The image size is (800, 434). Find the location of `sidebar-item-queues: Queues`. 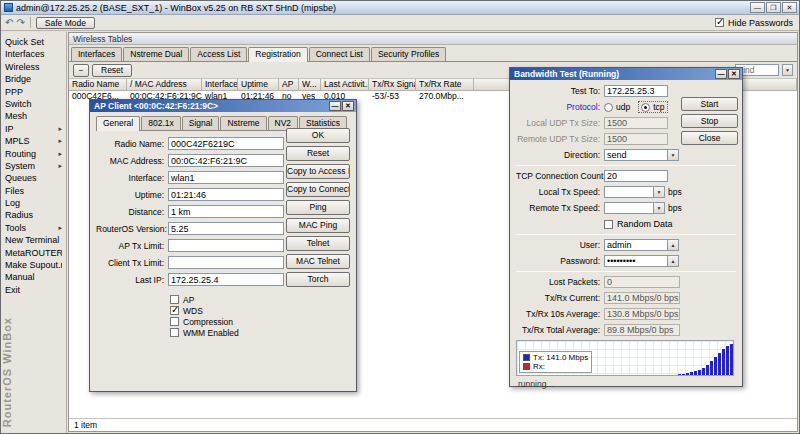

sidebar-item-queues: Queues is located at coordinates (34, 178).